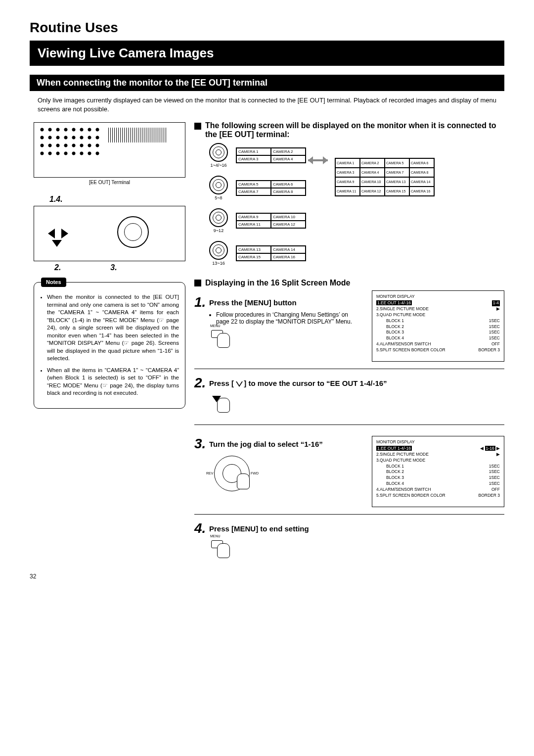  I want to click on down-arrow-icon, so click(57, 246).